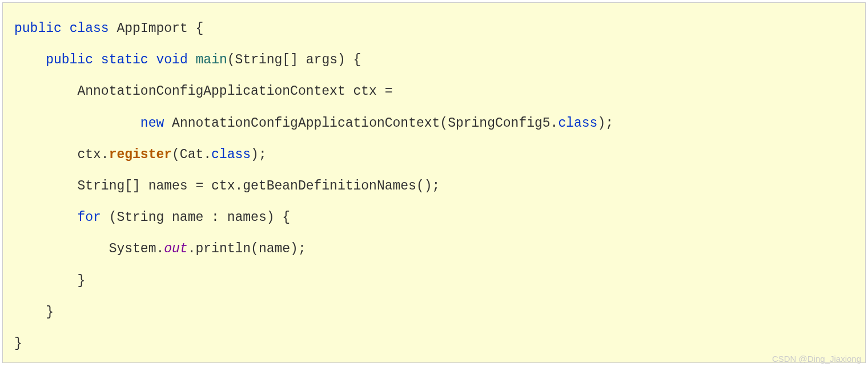 This screenshot has width=868, height=367. What do you see at coordinates (200, 29) in the screenshot?
I see `brace: {` at bounding box center [200, 29].